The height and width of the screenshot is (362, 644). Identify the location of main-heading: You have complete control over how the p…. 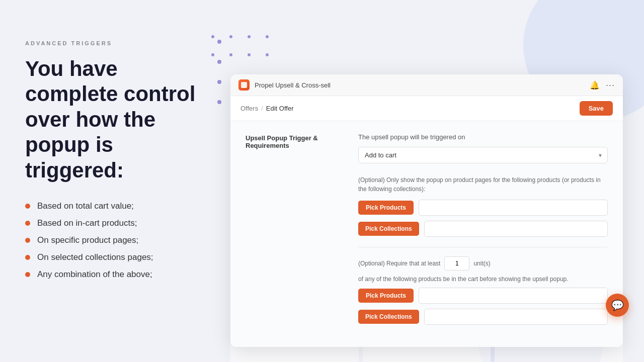
(113, 120).